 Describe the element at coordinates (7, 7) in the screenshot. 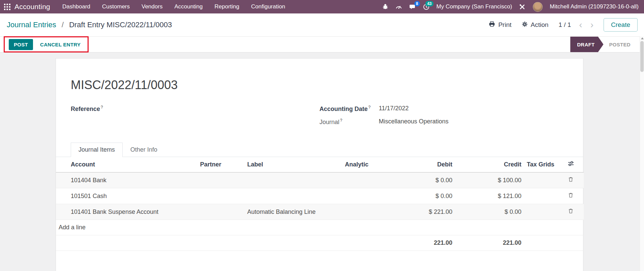

I see `apps-grid-icon` at that location.